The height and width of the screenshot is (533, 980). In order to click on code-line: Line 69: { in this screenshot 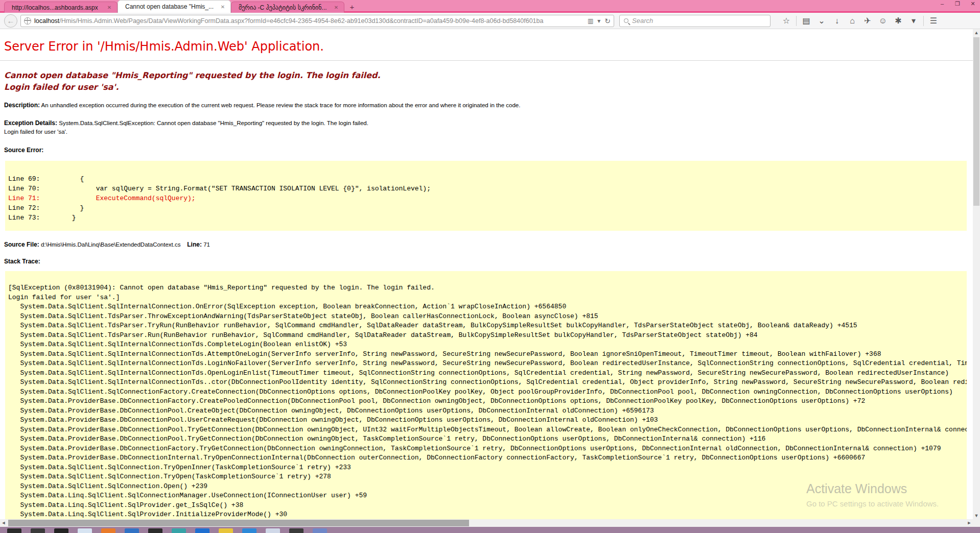, I will do `click(487, 179)`.